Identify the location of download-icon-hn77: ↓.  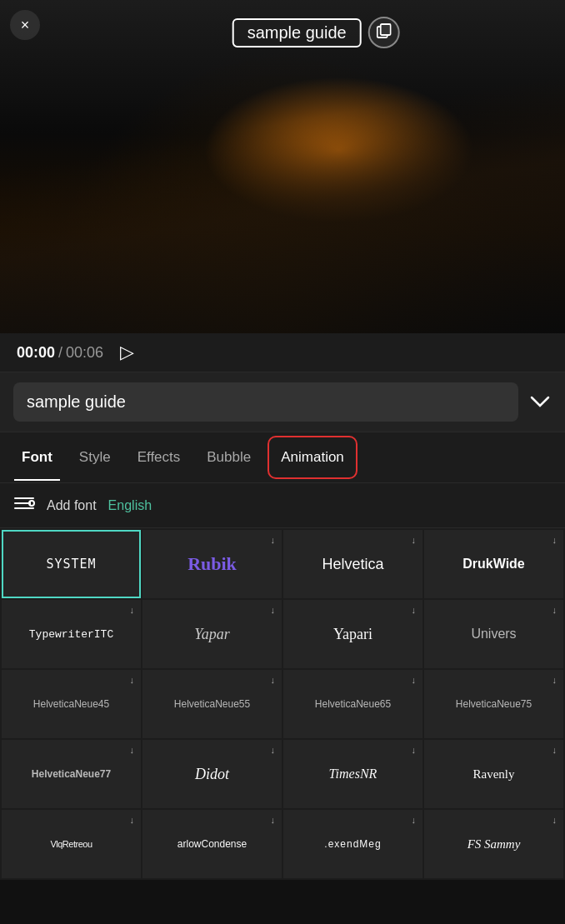
(132, 750).